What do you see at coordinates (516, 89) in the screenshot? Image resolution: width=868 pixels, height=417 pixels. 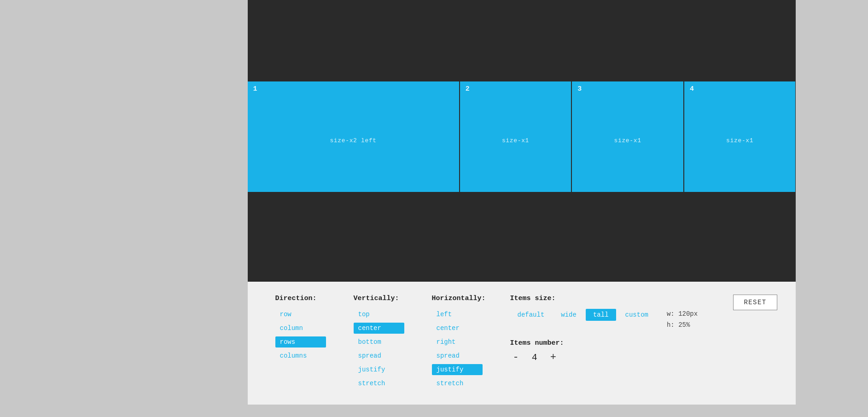 I see `cell-number-2: 2` at bounding box center [516, 89].